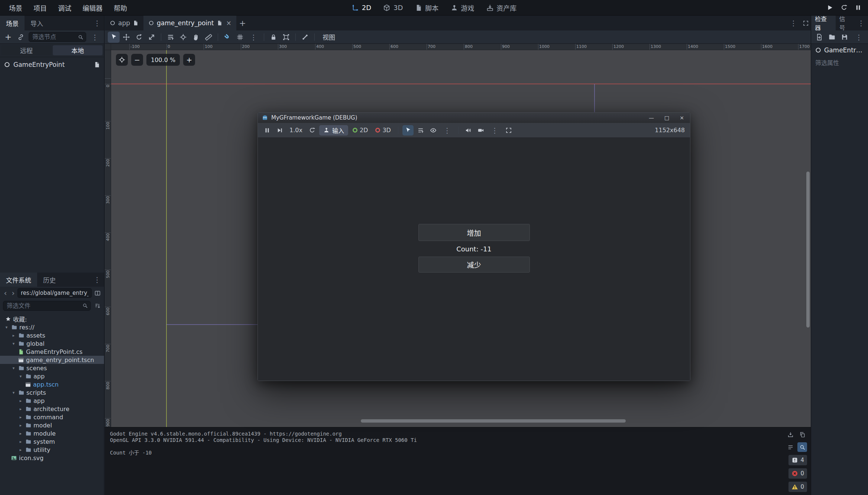  Describe the element at coordinates (97, 293) in the screenshot. I see `split-view-icon` at that location.